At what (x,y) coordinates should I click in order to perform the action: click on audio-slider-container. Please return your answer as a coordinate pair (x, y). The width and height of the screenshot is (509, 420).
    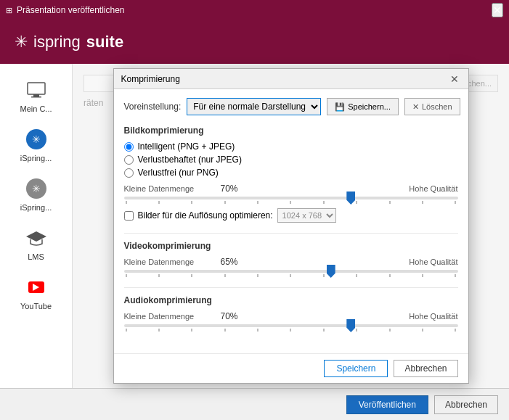
    Looking at the image, I should click on (291, 328).